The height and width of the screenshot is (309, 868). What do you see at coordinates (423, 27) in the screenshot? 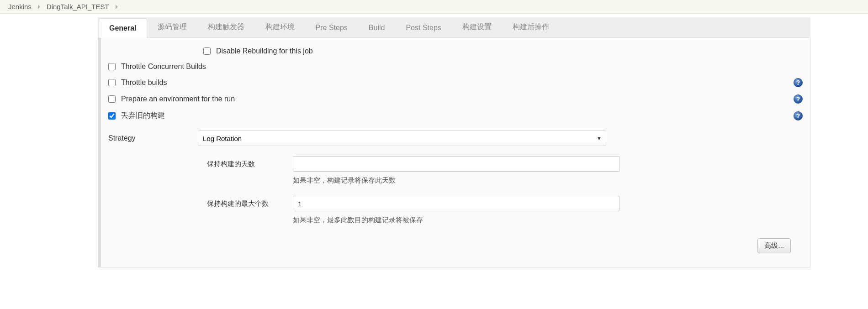
I see `tab-post-steps: Post Steps` at bounding box center [423, 27].